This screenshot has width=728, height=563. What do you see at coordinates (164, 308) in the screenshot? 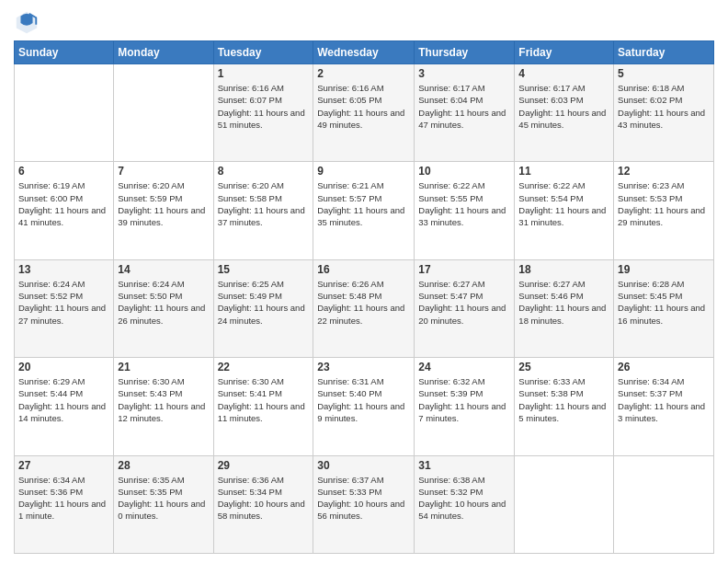
I see `calendar-cell: 14Sunrise: 6:24 AM Sunset: 5:50 PM Dayli…` at bounding box center [164, 308].